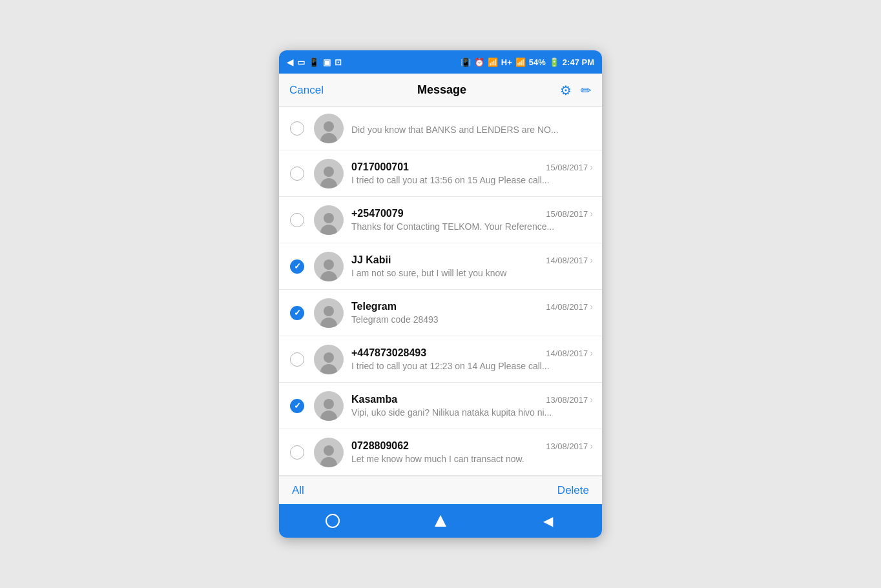 The height and width of the screenshot is (588, 881). What do you see at coordinates (371, 260) in the screenshot?
I see `sender-name: JJ Kabii` at bounding box center [371, 260].